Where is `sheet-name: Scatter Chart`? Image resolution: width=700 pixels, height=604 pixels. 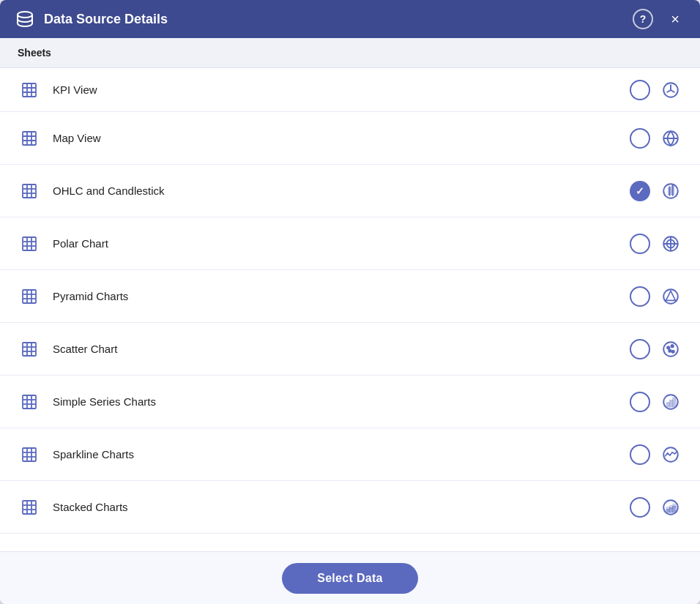
sheet-name: Scatter Chart is located at coordinates (341, 348).